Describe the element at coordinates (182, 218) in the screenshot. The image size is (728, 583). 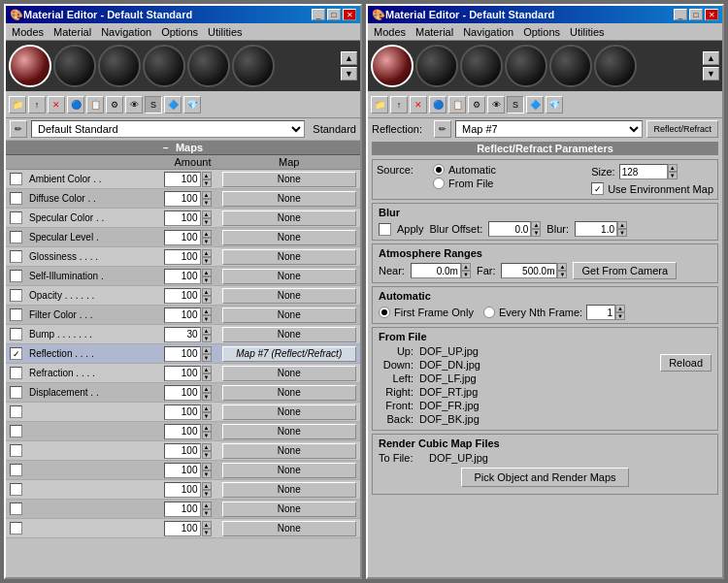
I see `amount-input-specular_color` at that location.